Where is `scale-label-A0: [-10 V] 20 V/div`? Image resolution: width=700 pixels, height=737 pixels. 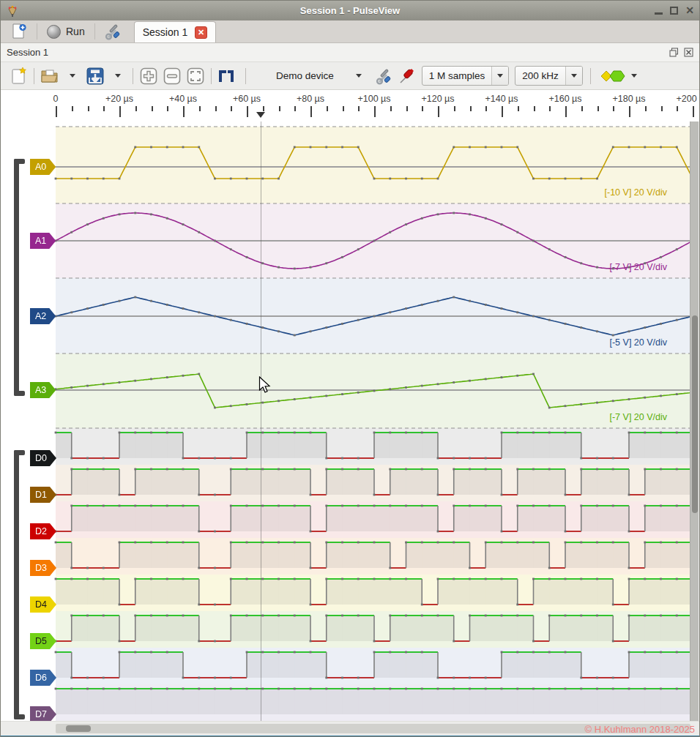
scale-label-A0: [-10 V] 20 V/div is located at coordinates (636, 192).